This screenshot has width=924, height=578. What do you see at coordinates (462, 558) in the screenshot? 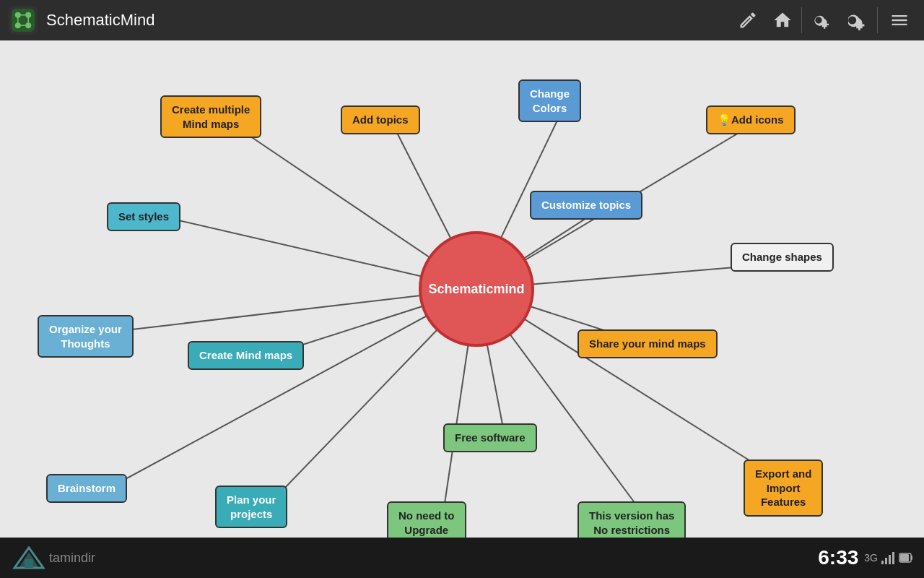
I see `bottom-bar: tamindir 6:33 3G` at bounding box center [462, 558].